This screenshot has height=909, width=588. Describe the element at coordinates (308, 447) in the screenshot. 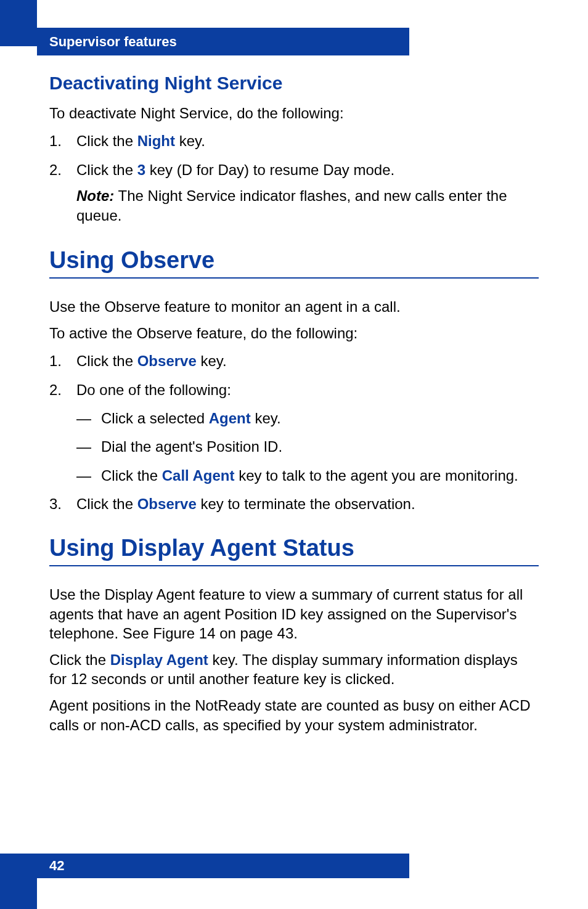

I see `observe-sub-b: Dial the agent's Position ID.` at that location.